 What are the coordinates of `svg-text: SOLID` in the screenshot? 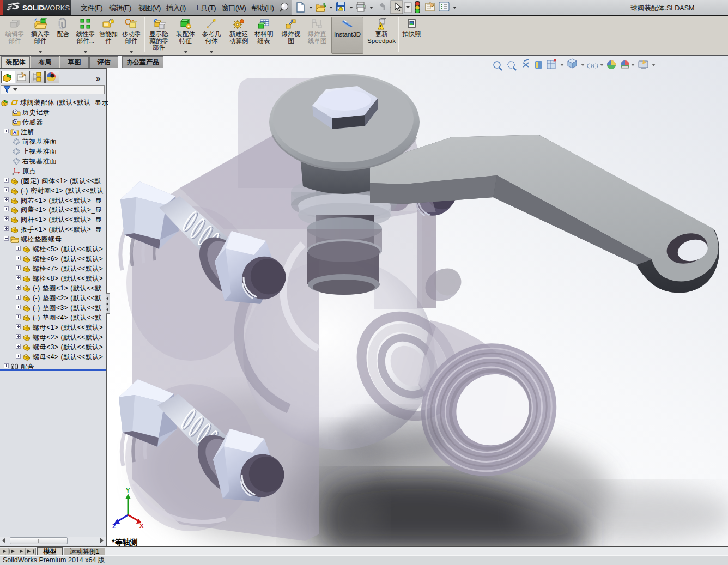 It's located at (33, 8).